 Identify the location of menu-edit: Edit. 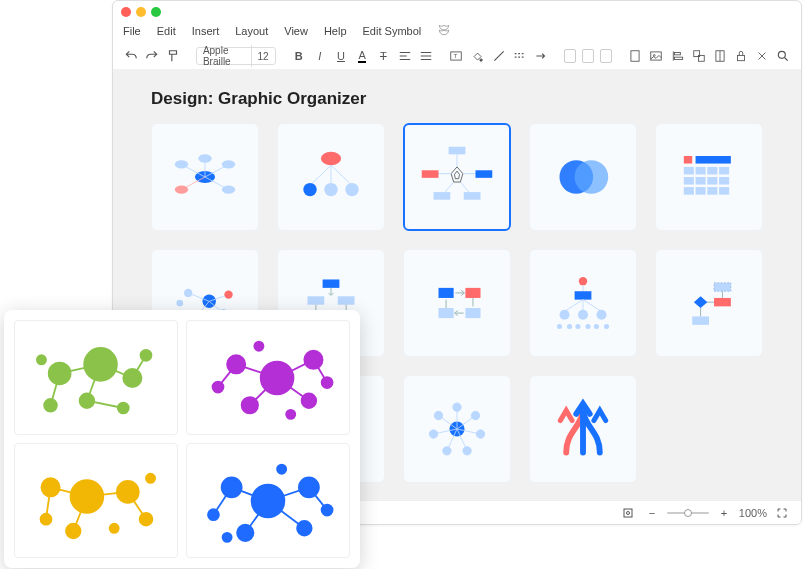
(166, 31).